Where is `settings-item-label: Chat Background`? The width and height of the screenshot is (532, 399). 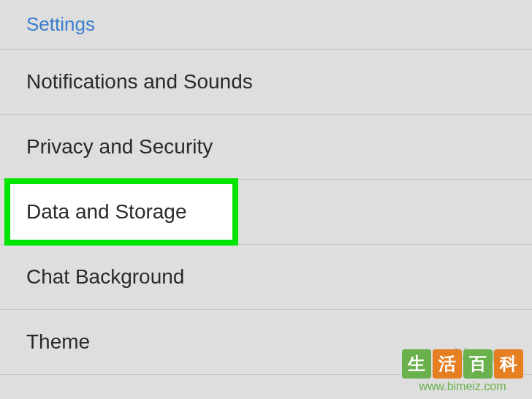
settings-item-label: Chat Background is located at coordinates (105, 276).